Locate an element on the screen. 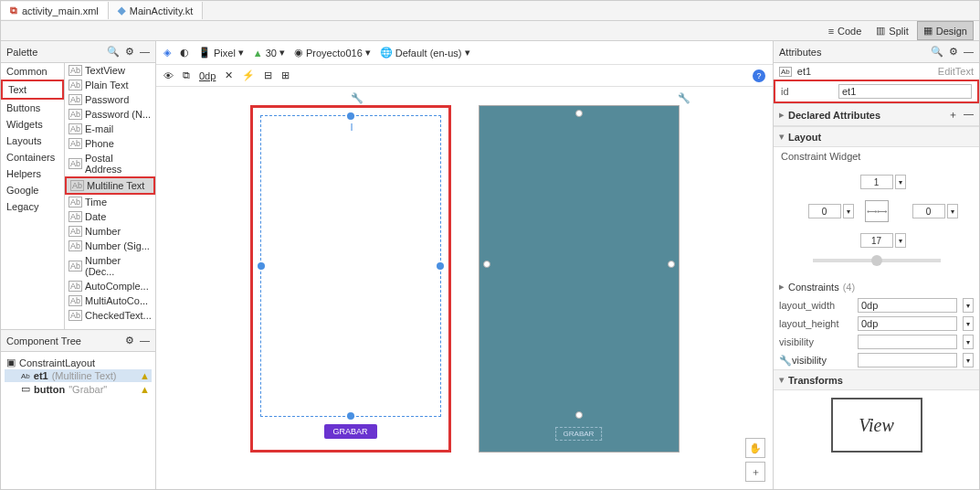 The width and height of the screenshot is (980, 490). component-name-row: Ab et1 EditText is located at coordinates (877, 71).